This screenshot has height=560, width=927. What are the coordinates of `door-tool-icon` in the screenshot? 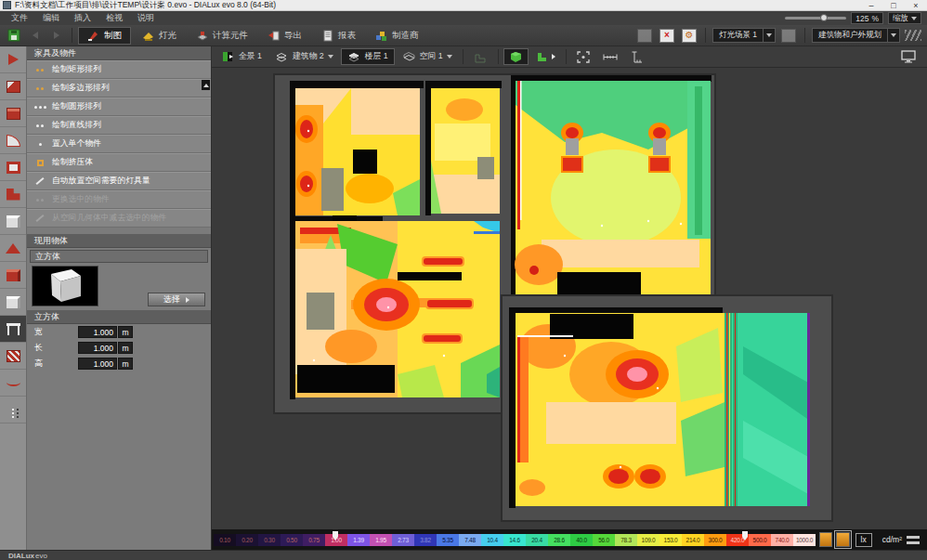 It's located at (13, 141).